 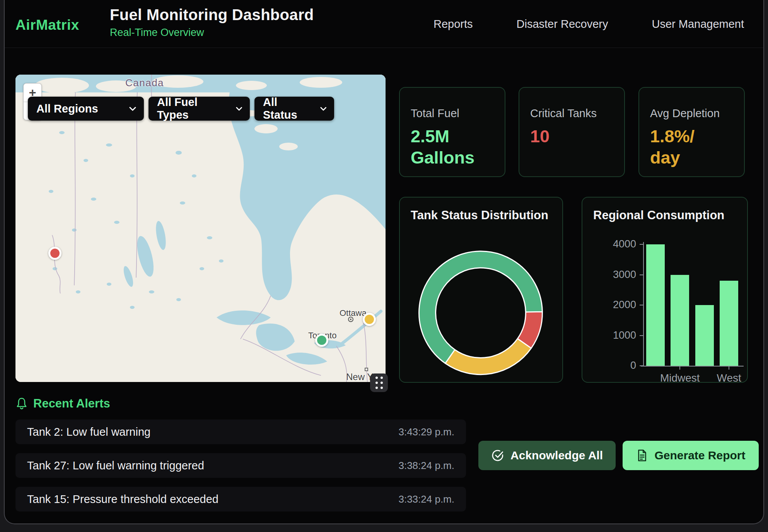 What do you see at coordinates (609, 244) in the screenshot?
I see `y-tick-label: 4000` at bounding box center [609, 244].